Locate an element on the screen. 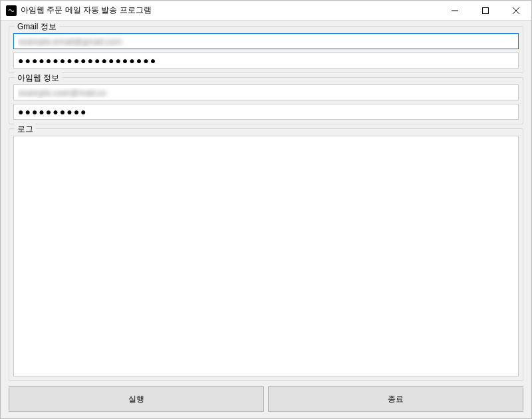 The height and width of the screenshot is (419, 532). minimize-icon is located at coordinates (455, 11).